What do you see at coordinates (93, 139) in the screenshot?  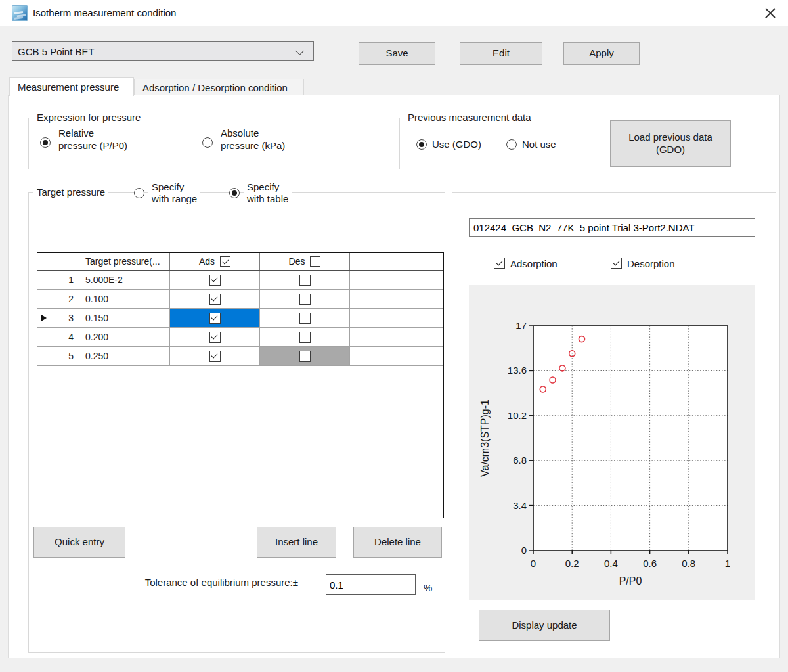 I see `relative-pressure-label: Relative pressure (P/P0)` at bounding box center [93, 139].